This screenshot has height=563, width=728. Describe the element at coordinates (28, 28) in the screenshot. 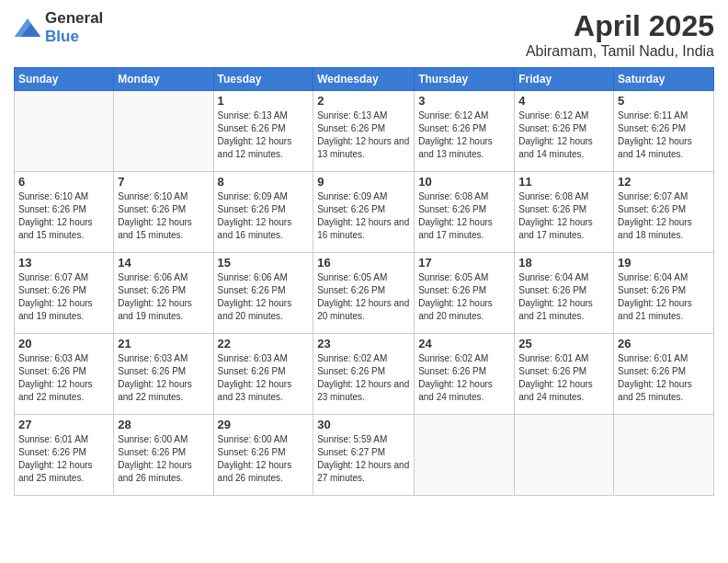

I see `logo-icon` at that location.